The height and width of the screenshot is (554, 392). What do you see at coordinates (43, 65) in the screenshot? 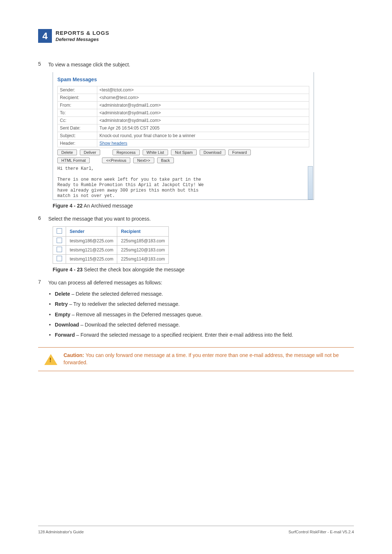
I see `step-number: 5` at bounding box center [43, 65].